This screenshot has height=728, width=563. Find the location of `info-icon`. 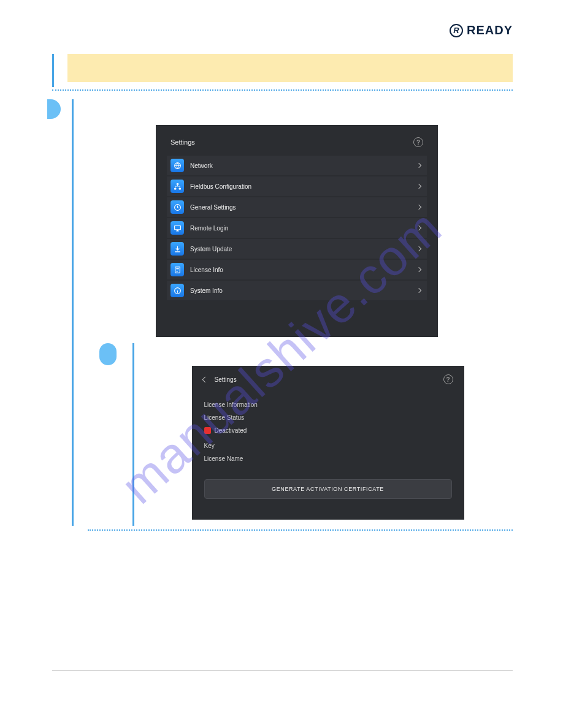

info-icon is located at coordinates (177, 290).